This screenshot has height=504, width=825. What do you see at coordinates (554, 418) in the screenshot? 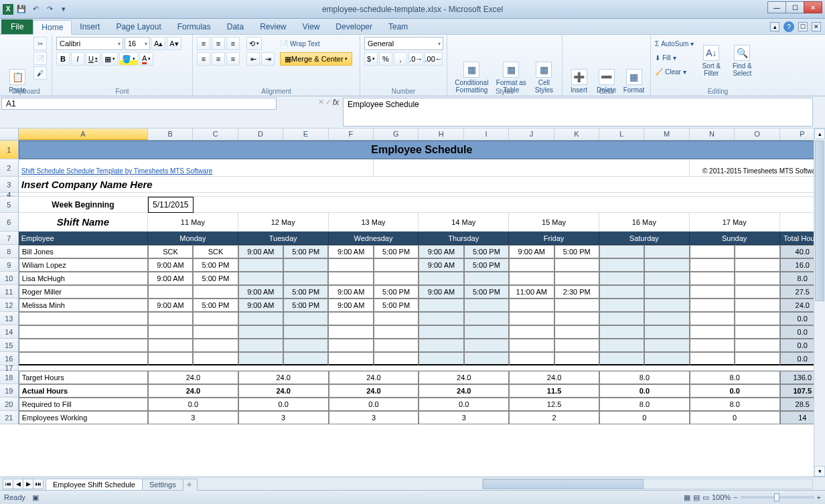
I see `cell: 2` at bounding box center [554, 418].